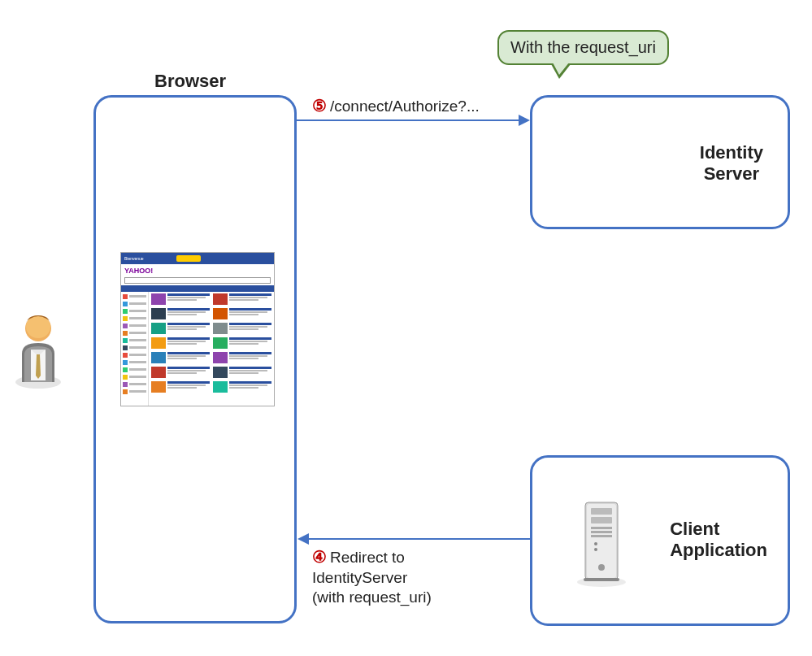  What do you see at coordinates (561, 72) in the screenshot?
I see `speech-tail` at bounding box center [561, 72].